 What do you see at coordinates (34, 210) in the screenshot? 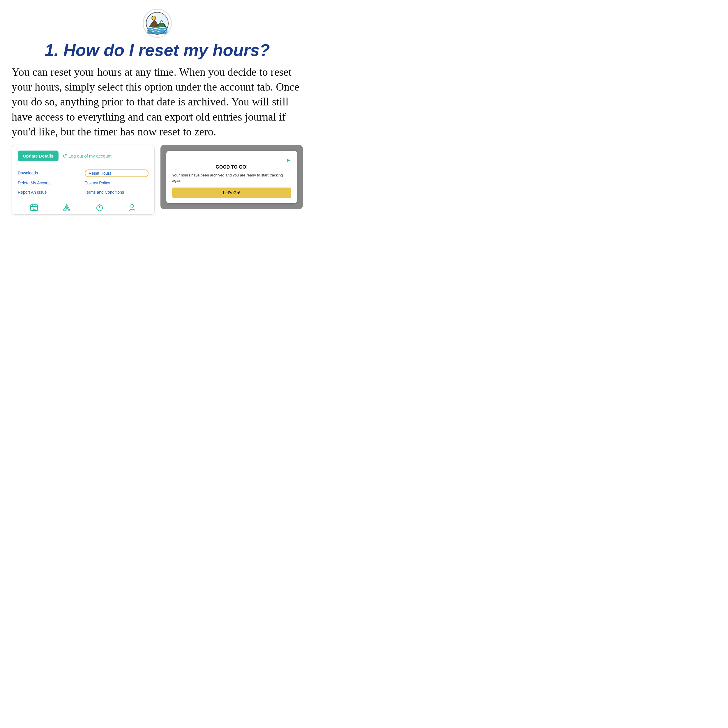
I see `svg-text: 14` at bounding box center [34, 210].